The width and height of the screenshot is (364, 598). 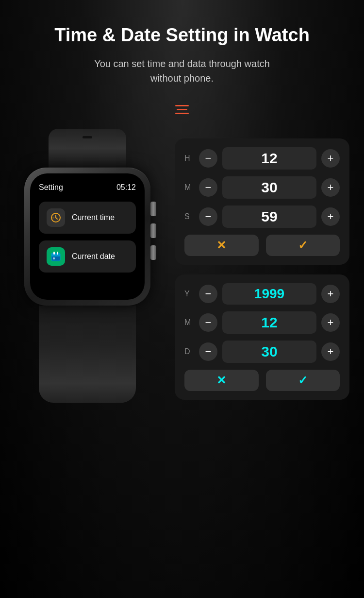 What do you see at coordinates (87, 237) in the screenshot?
I see `watch-body: Setting 05:12 Current time` at bounding box center [87, 237].